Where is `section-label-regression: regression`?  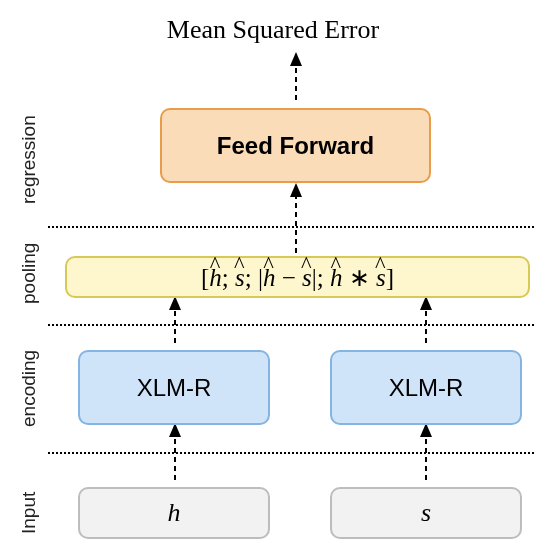
section-label-regression: regression is located at coordinates (29, 160).